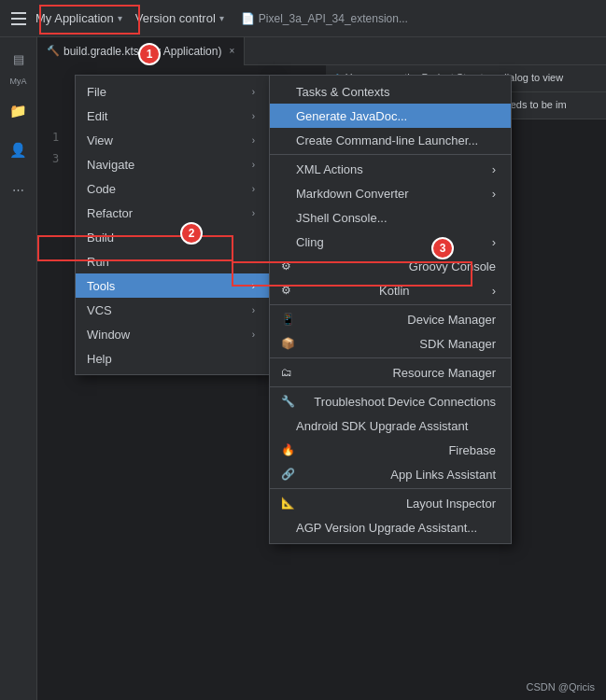  What do you see at coordinates (287, 372) in the screenshot?
I see `resource-manager-icon: 🗂` at bounding box center [287, 372].